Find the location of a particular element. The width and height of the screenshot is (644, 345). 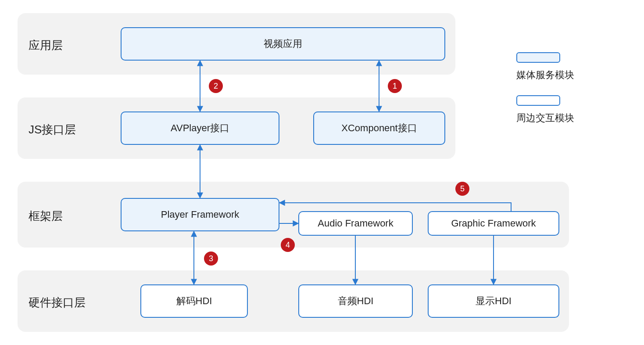

legend-text-media: 媒体服务模块 is located at coordinates (545, 75).